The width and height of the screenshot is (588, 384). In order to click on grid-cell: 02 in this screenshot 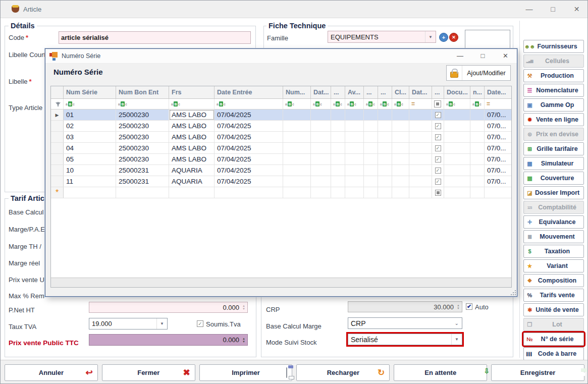, I will do `click(90, 126)`.